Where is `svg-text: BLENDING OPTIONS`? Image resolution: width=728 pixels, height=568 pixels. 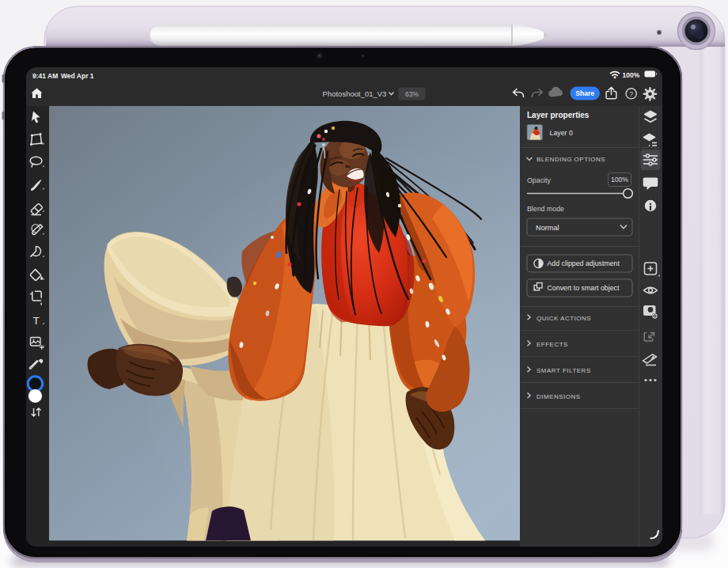
svg-text: BLENDING OPTIONS is located at coordinates (571, 160).